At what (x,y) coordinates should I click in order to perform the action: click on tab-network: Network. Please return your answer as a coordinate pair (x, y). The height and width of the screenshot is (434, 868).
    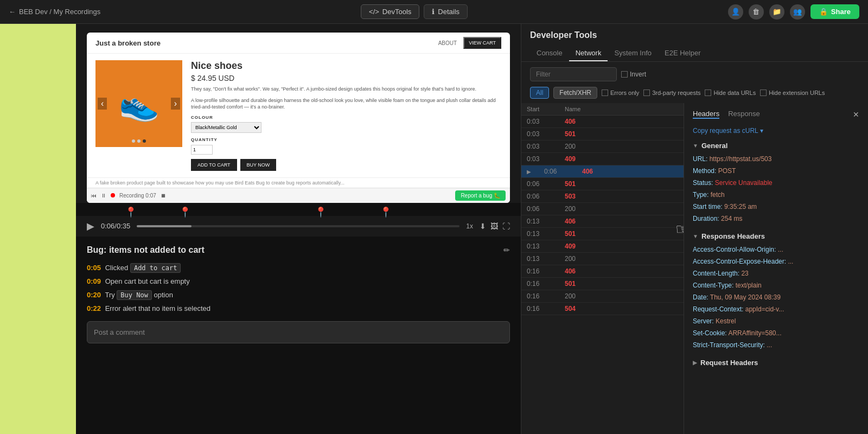
    Looking at the image, I should click on (589, 53).